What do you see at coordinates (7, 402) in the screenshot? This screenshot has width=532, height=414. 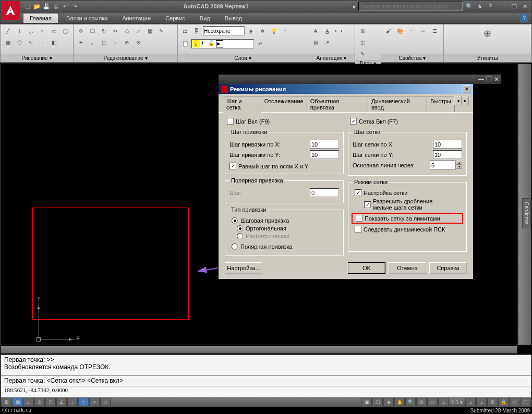 I see `status-snap-icon: ⊞` at bounding box center [7, 402].